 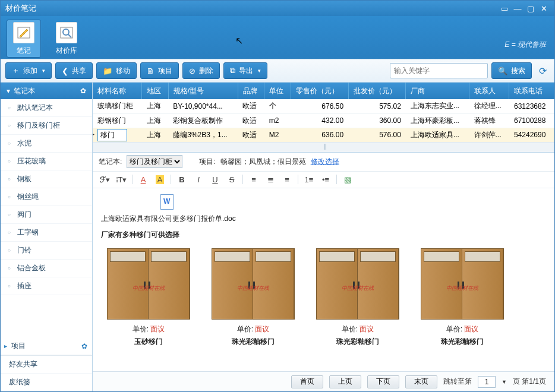 I want to click on list-ordered-button: 1≡, so click(x=309, y=179).